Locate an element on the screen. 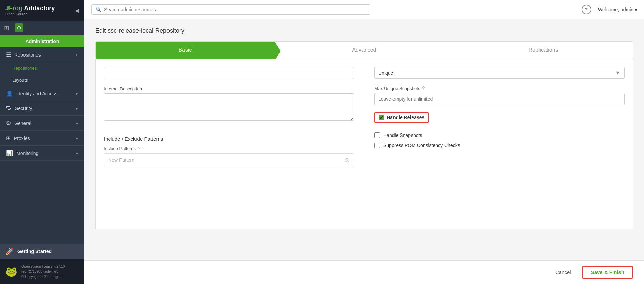 The image size is (644, 284). sidebar-item-security: 🛡 Security ▶ is located at coordinates (42, 108).